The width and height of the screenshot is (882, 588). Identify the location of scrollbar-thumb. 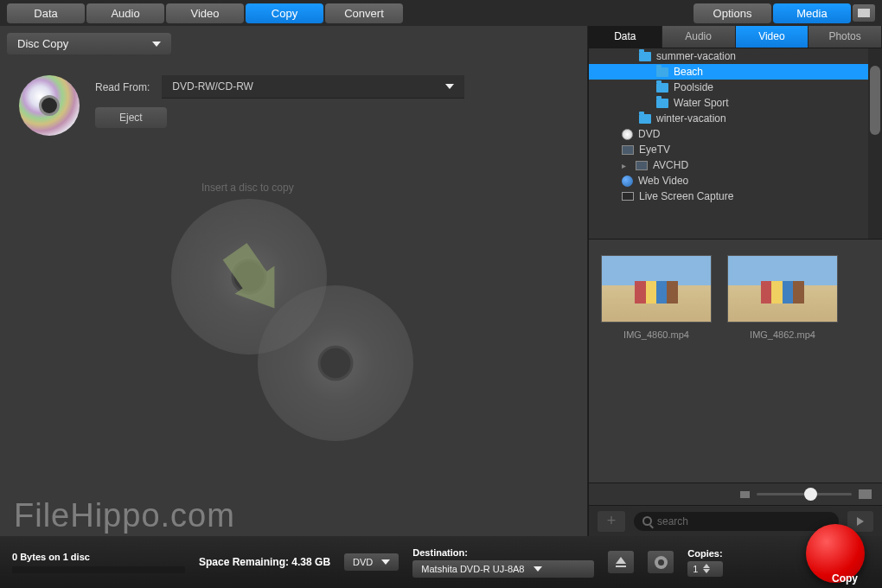
(875, 100).